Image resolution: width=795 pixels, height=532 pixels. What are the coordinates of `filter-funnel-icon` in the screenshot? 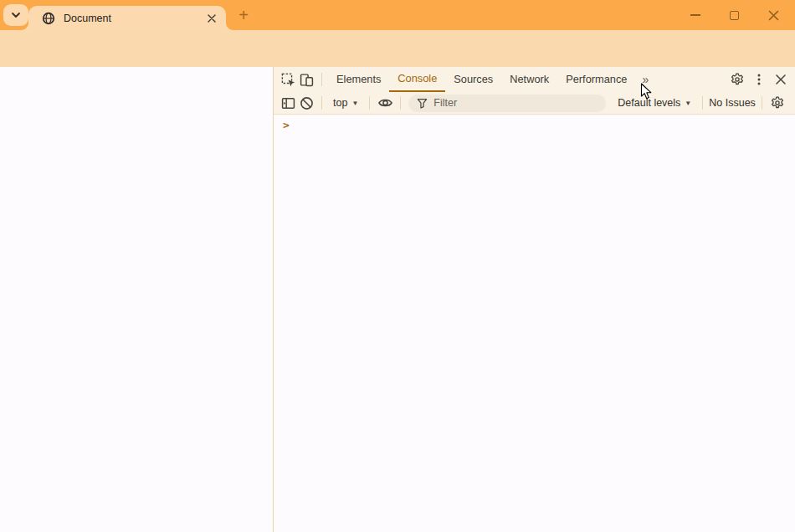 It's located at (422, 104).